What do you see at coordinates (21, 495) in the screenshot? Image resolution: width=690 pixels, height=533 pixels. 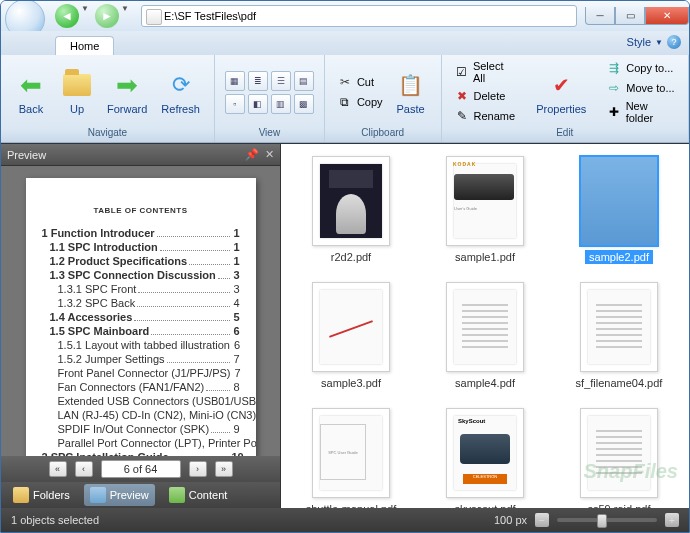 I see `folder-icon` at bounding box center [21, 495].